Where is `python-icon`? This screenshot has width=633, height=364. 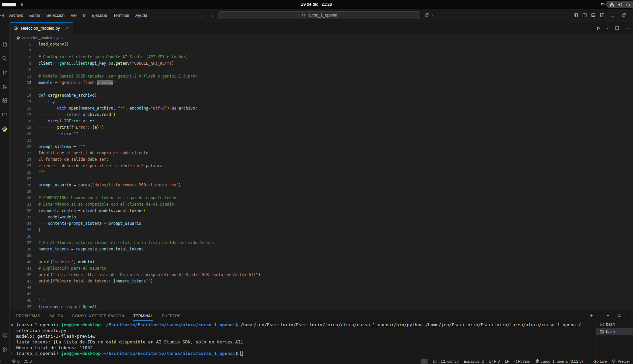 python-icon is located at coordinates (5, 129).